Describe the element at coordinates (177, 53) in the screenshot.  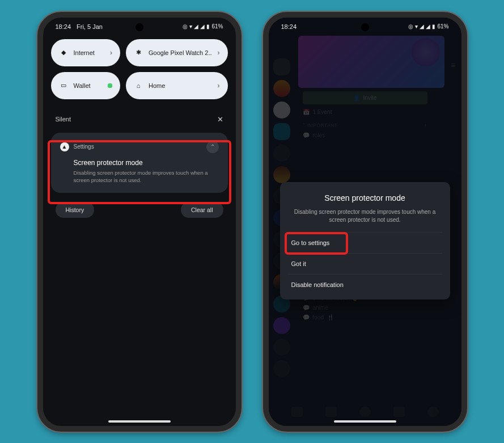
I see `tile-bluetooth: ✱ Google Pixel Watch 2.. ›` at that location.